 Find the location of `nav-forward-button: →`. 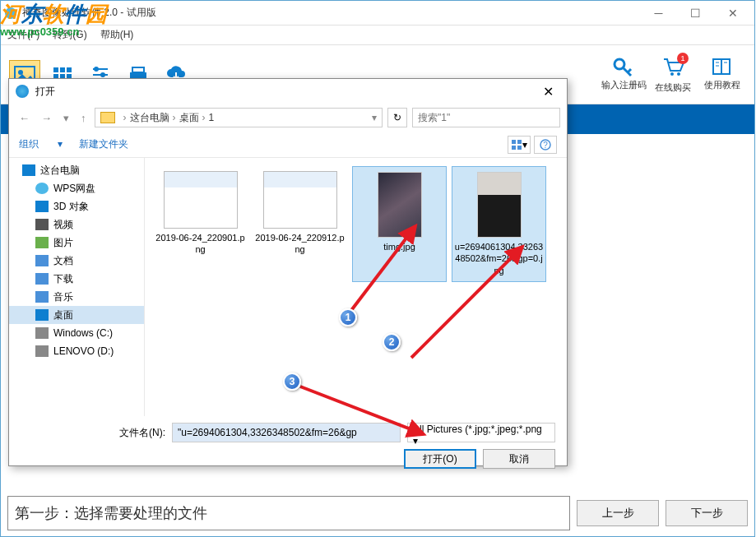

nav-forward-button: → is located at coordinates (46, 118).